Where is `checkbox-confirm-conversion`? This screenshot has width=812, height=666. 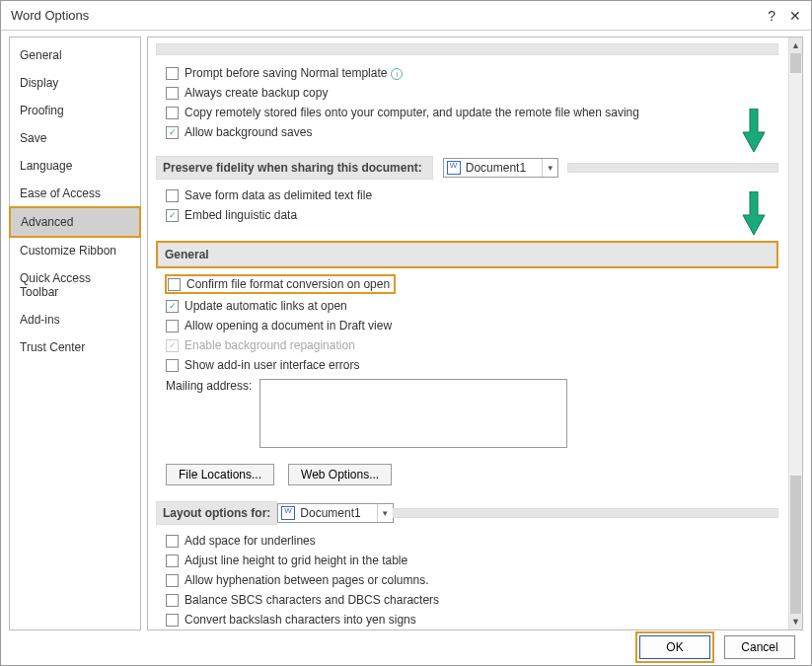
checkbox-confirm-conversion is located at coordinates (174, 284).